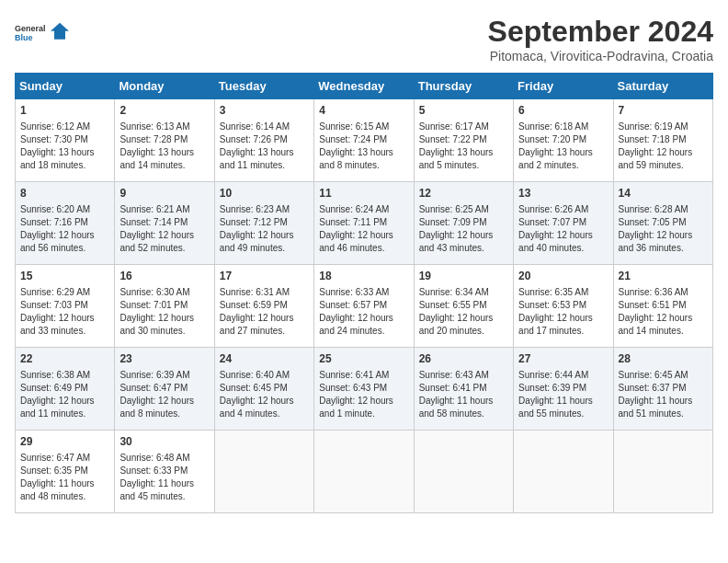 The height and width of the screenshot is (563, 728). What do you see at coordinates (265, 229) in the screenshot?
I see `day-info: Sunrise: 6:23 AM Sunset: 7:12 PM Dayligh…` at bounding box center [265, 229].